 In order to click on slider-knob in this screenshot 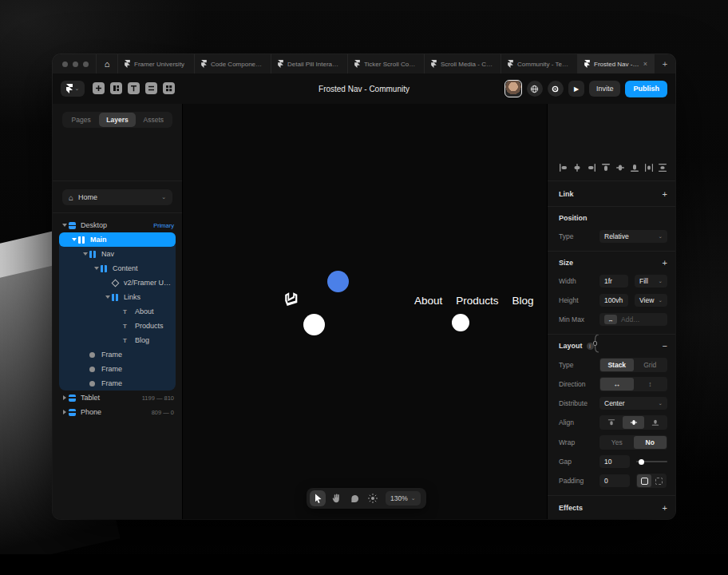, I will do `click(642, 462)`.